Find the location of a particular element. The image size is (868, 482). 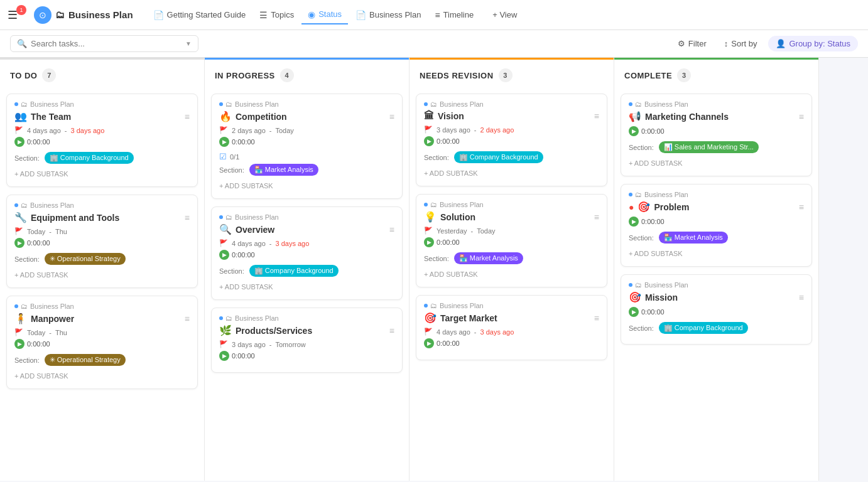

nav-tabs: 📄 Getting Started Guide ☰ Topics ◉ Statu… is located at coordinates (335, 15).